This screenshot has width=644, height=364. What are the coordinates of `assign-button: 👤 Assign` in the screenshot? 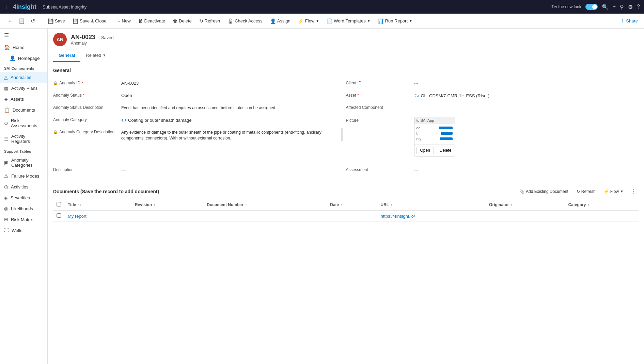 It's located at (280, 21).